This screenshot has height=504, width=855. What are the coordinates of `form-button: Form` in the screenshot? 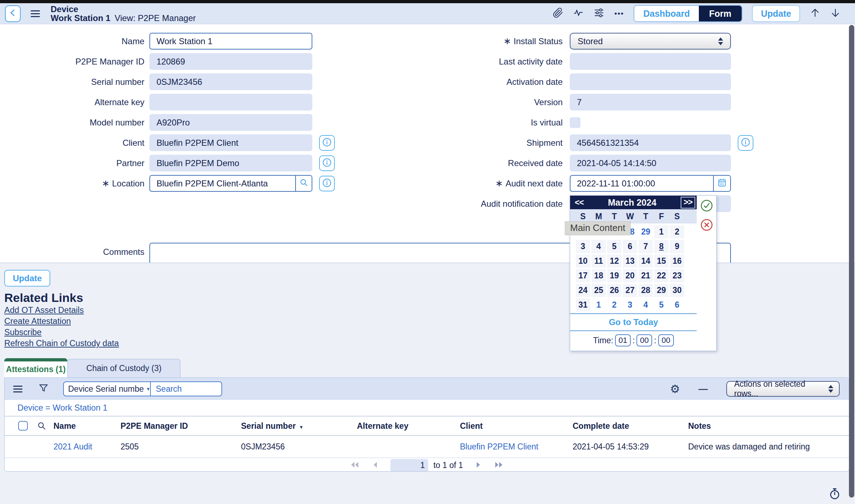 It's located at (720, 14).